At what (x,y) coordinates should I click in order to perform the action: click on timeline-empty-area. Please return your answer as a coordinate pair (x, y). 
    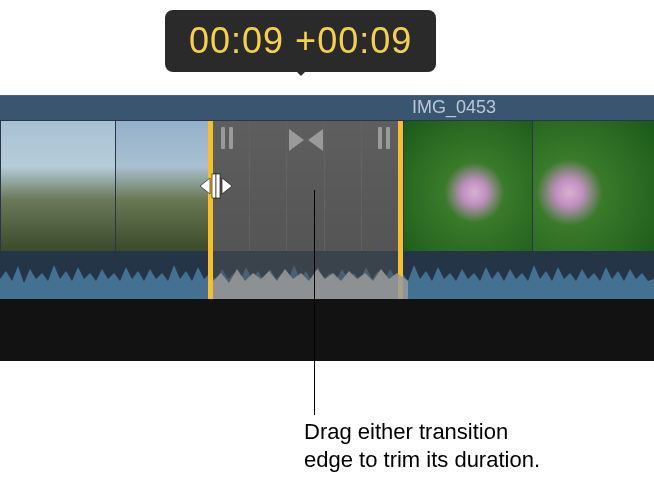
    Looking at the image, I should click on (327, 338).